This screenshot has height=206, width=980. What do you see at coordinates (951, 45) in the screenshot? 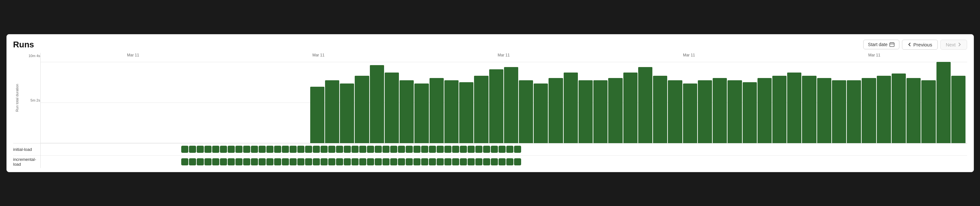
I see `next-label: Next` at bounding box center [951, 45].